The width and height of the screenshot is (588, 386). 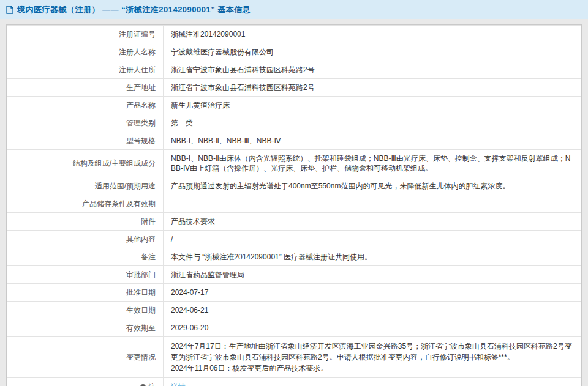 What do you see at coordinates (372, 53) in the screenshot?
I see `row-value: 宁波戴维医疗器械股份有限公司` at bounding box center [372, 53].